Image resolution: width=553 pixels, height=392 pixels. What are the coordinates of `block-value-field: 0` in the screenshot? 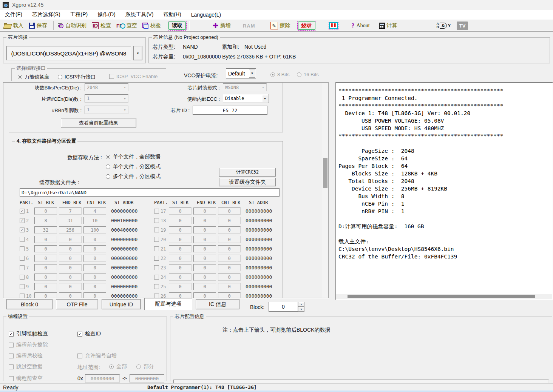 It's located at (283, 307).